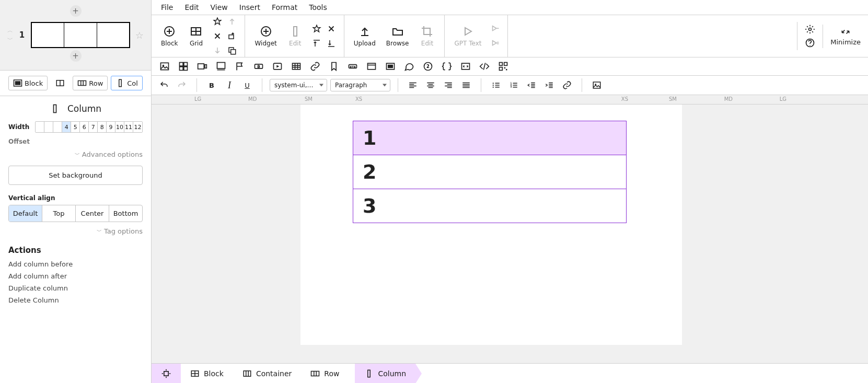  Describe the element at coordinates (76, 56) in the screenshot. I see `add-block-below-button: +` at that location.